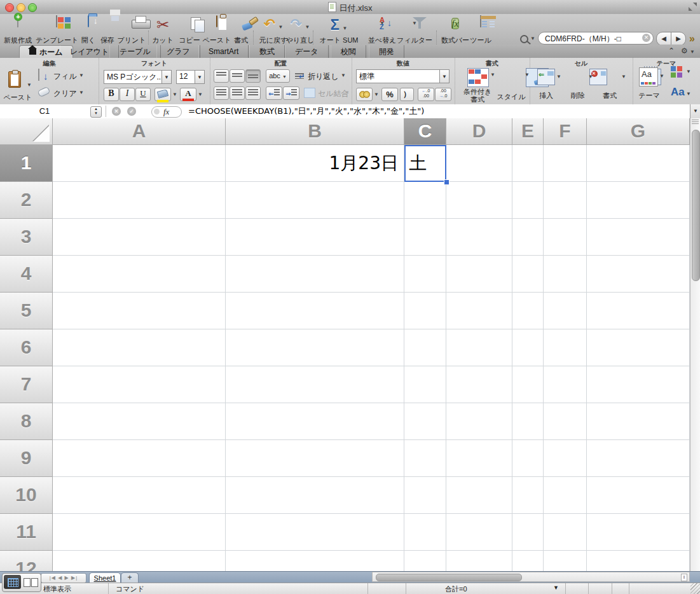  I want to click on find-previous-button: ◀, so click(664, 39).